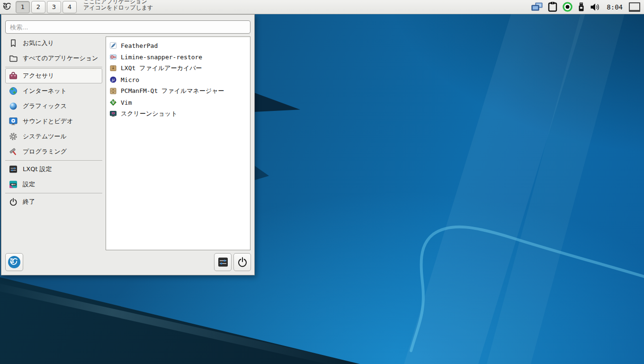 Image resolution: width=644 pixels, height=364 pixels. I want to click on category-settings: 設定, so click(54, 184).